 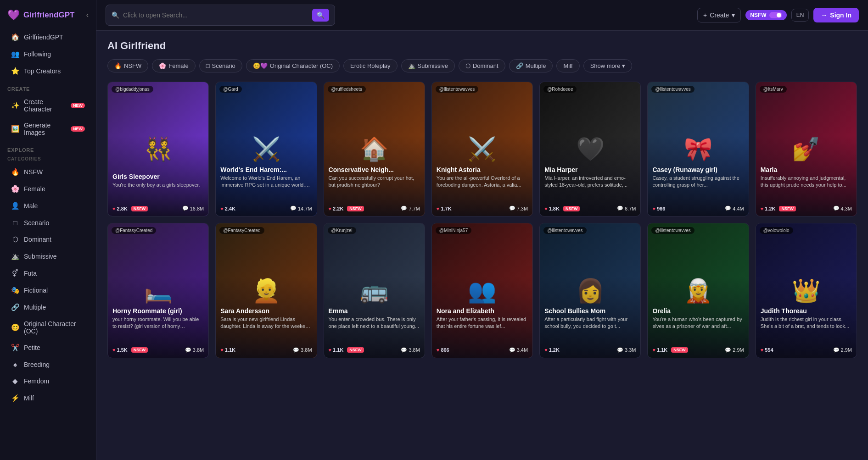 What do you see at coordinates (375, 350) in the screenshot?
I see `card-stats-emma: ♥ 1.1K NSFW 💬 3.8M` at bounding box center [375, 350].